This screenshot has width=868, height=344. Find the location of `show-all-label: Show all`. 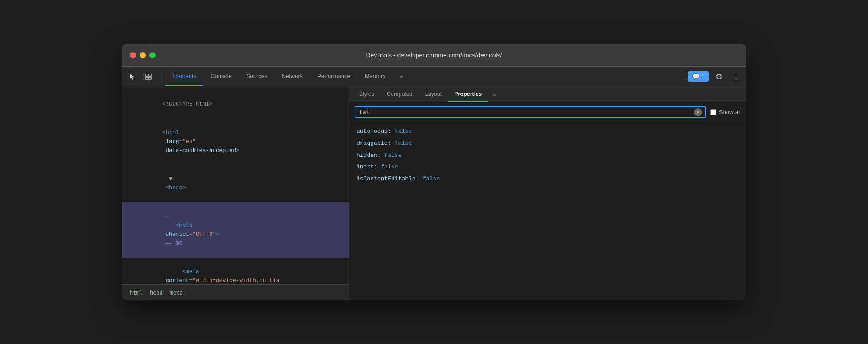

show-all-label: Show all is located at coordinates (730, 112).